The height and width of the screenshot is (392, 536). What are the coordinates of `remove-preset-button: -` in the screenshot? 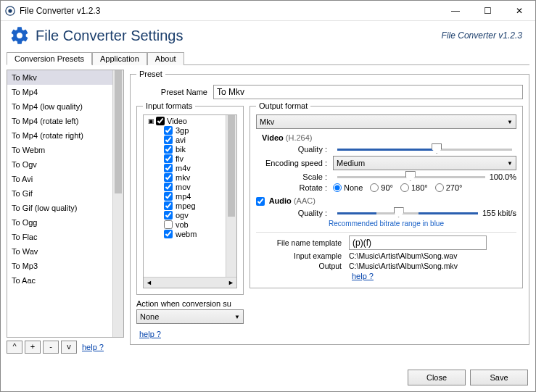 It's located at (51, 347).